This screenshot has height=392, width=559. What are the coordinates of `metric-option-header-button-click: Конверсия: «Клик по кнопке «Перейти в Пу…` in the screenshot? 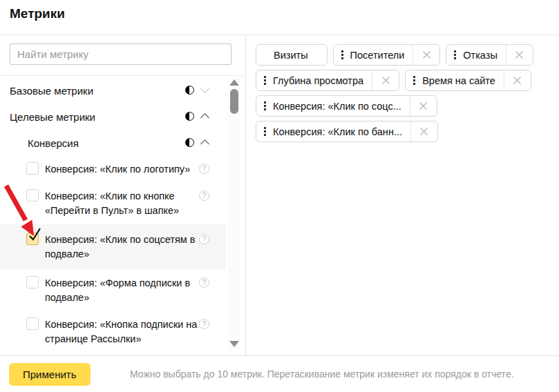 It's located at (113, 204).